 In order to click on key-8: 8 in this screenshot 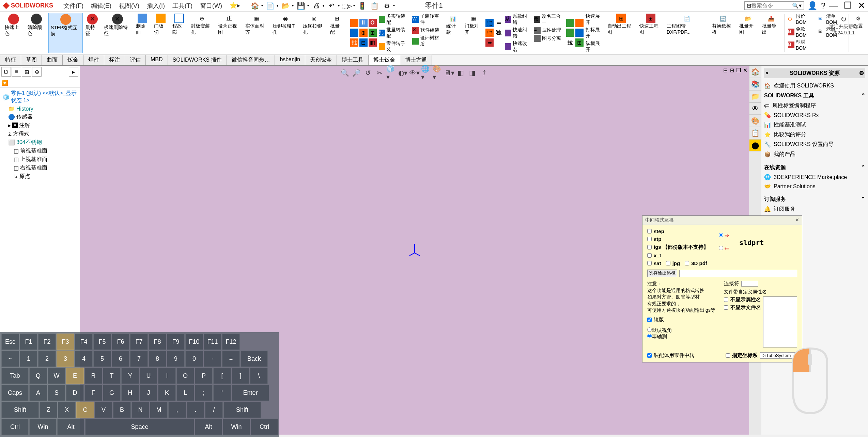, I will do `click(157, 359)`.